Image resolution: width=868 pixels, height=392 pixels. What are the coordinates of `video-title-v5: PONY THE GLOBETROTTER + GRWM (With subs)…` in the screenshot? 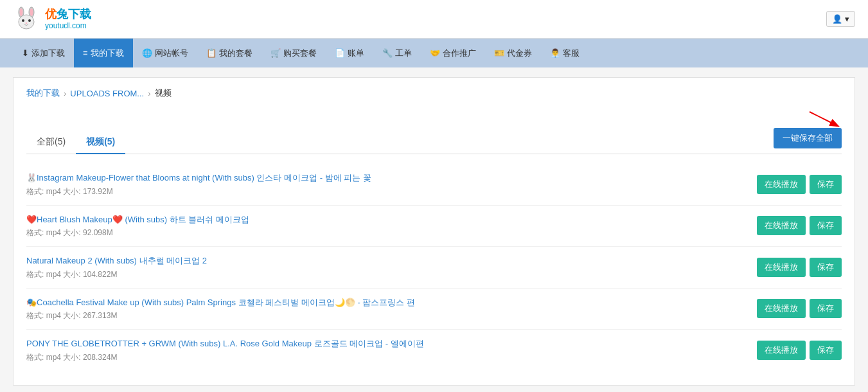 It's located at (225, 343).